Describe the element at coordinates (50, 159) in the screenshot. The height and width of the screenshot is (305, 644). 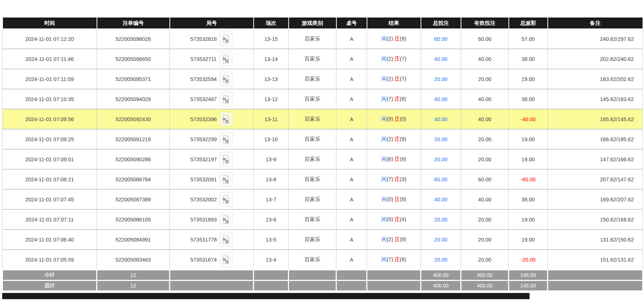
I see `time-cell: 2024-11-01 07:09:01` at that location.